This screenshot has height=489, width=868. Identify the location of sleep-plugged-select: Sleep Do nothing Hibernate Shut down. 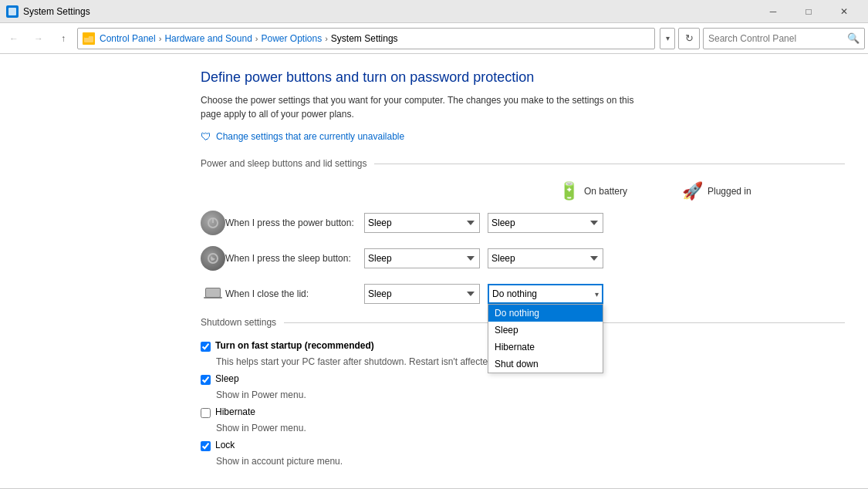
(545, 258).